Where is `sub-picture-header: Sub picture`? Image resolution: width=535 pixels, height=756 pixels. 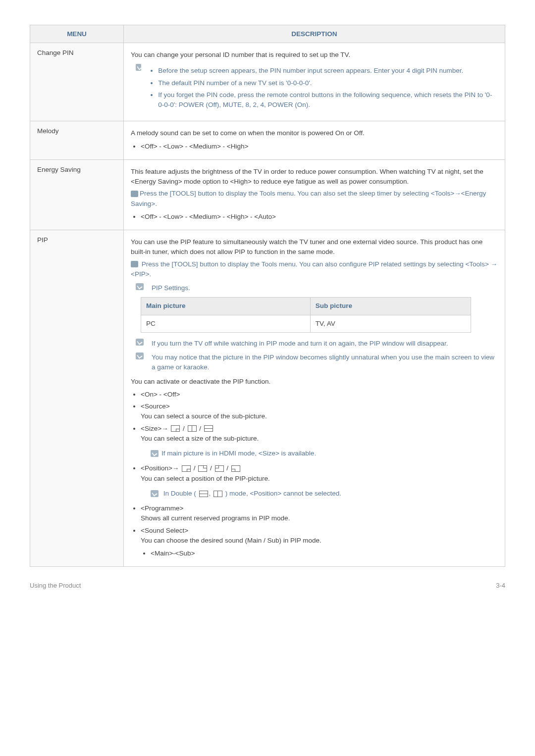
sub-picture-header: Sub picture is located at coordinates (390, 306).